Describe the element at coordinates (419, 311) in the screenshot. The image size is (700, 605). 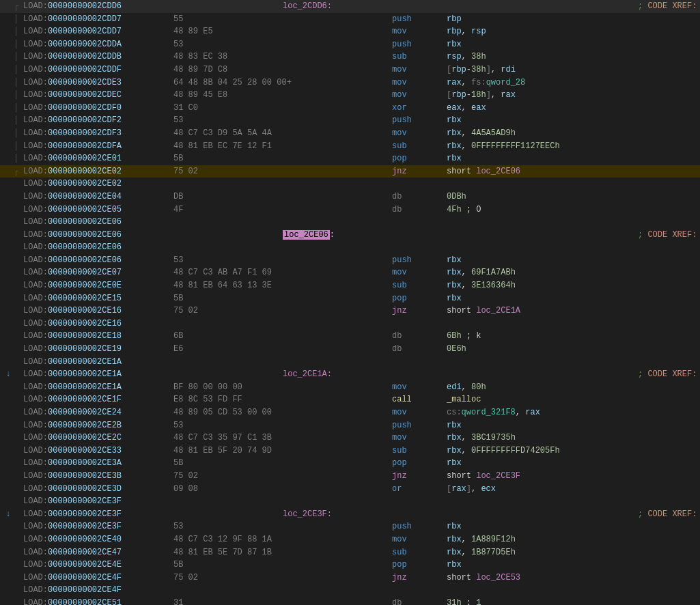
I see `mnemonic: jnz` at that location.